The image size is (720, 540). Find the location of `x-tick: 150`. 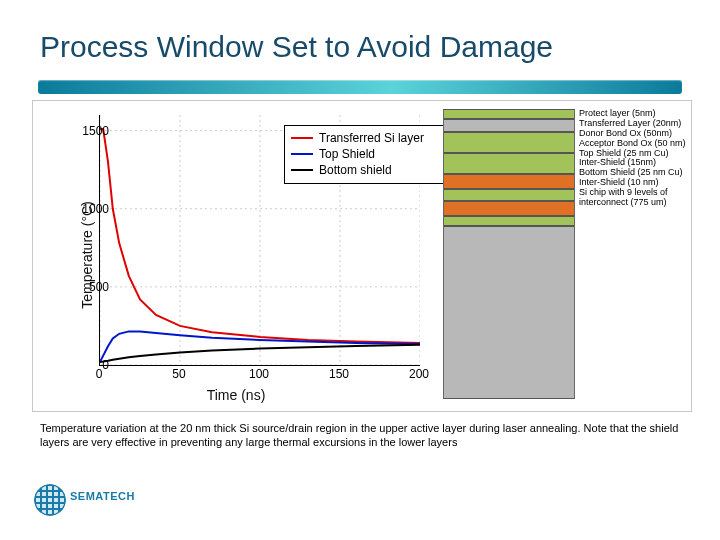

x-tick: 150 is located at coordinates (339, 374).